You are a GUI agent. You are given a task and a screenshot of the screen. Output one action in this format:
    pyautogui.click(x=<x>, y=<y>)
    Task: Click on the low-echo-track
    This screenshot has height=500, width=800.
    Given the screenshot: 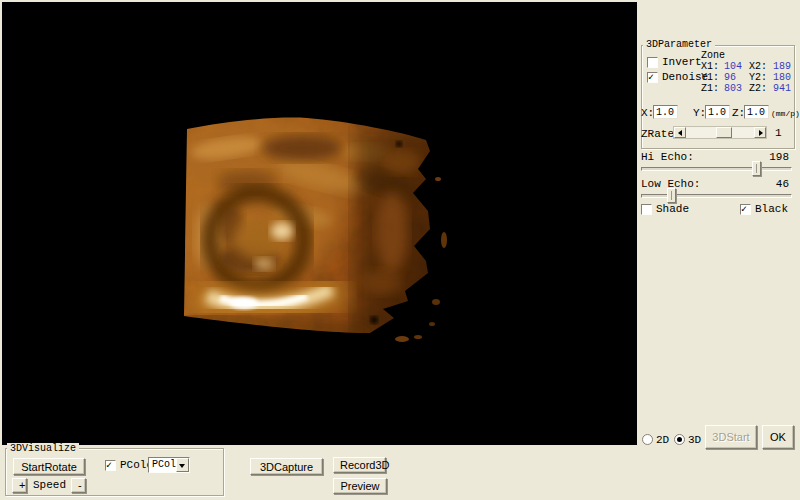 What is the action you would take?
    pyautogui.click(x=716, y=196)
    